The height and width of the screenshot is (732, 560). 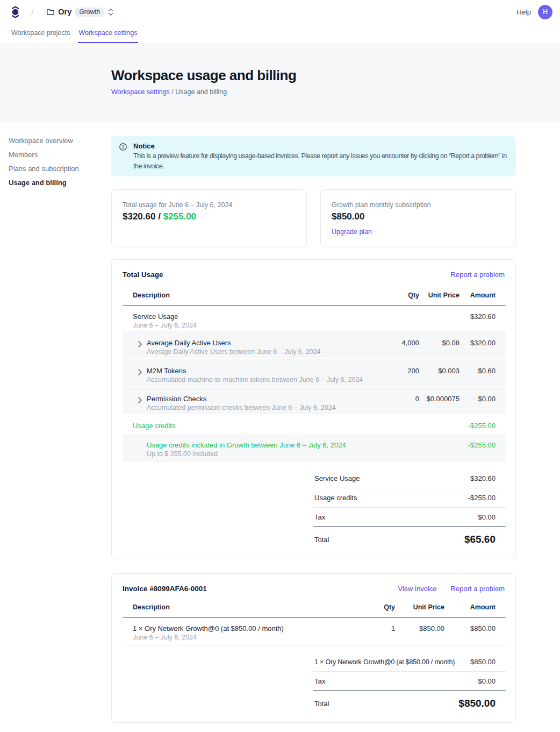 I want to click on invoice-summary: 1 × Ory Network Growth@0 (at $850.00 / m…, so click(x=410, y=684).